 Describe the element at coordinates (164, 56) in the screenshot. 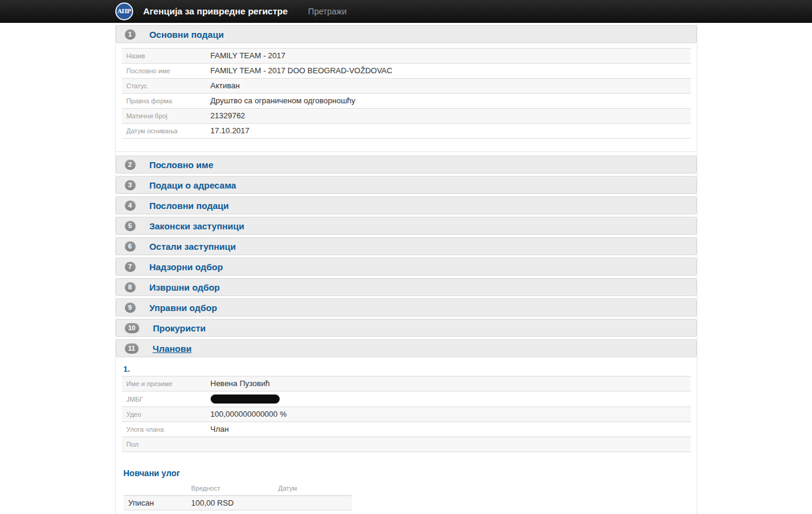

I see `field-label: Назив` at that location.